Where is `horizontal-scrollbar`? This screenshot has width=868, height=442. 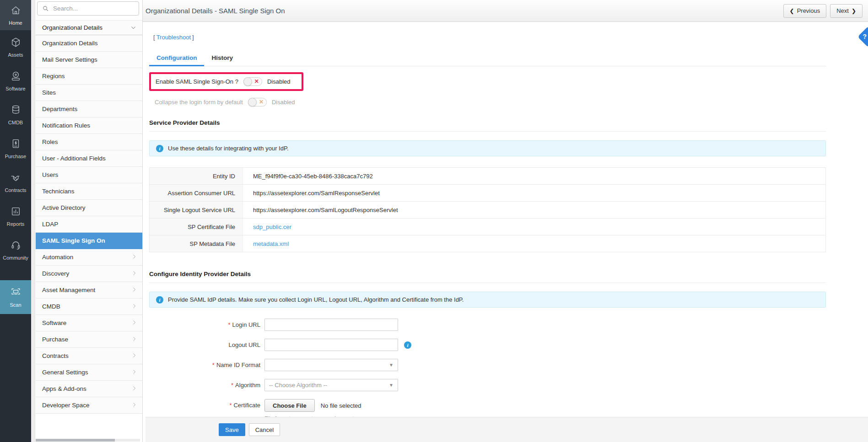
horizontal-scrollbar is located at coordinates (88, 440).